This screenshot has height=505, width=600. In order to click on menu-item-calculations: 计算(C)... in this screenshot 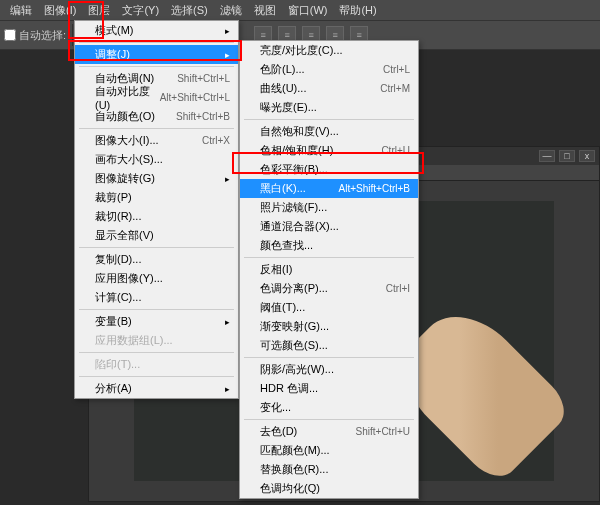, I will do `click(156, 298)`.